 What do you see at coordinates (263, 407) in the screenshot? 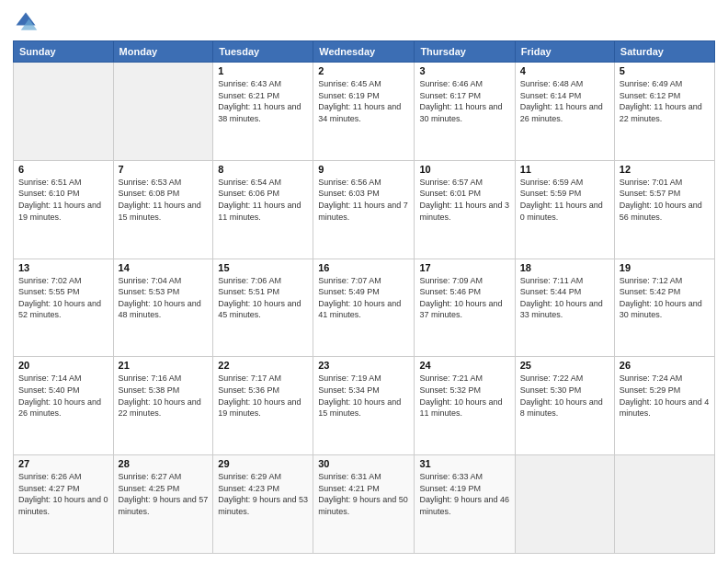
I see `calendar-cell: 22Sunrise: 7:17 AMSunset: 5:36 PMDayligh…` at bounding box center [263, 407].